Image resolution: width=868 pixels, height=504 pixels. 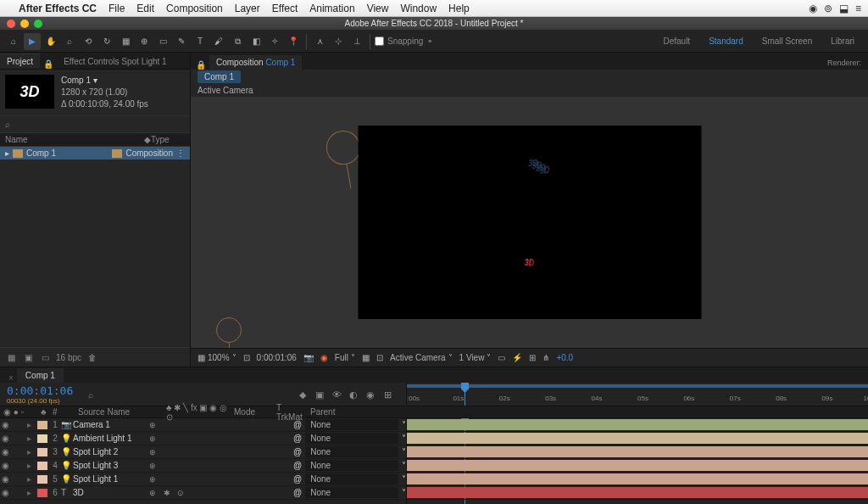 What do you see at coordinates (75, 139) in the screenshot?
I see `col-name: Name` at bounding box center [75, 139].